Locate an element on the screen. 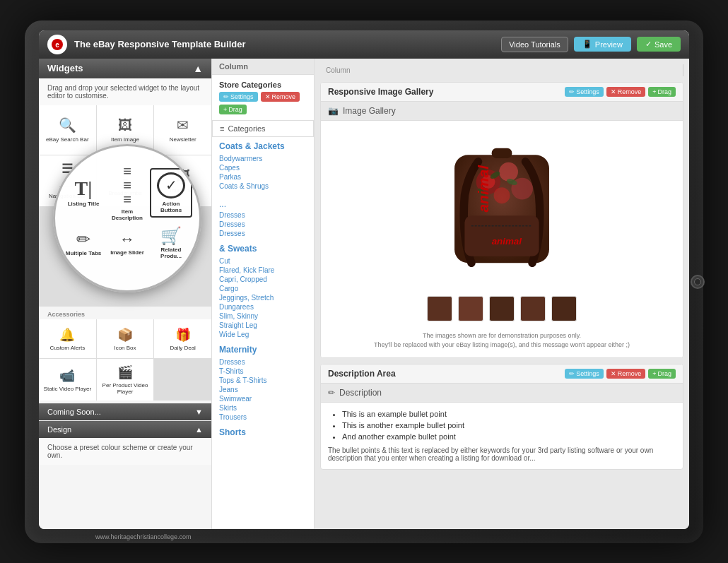 The width and height of the screenshot is (728, 563). cat-link-dresses3: Dresses is located at coordinates (263, 233).